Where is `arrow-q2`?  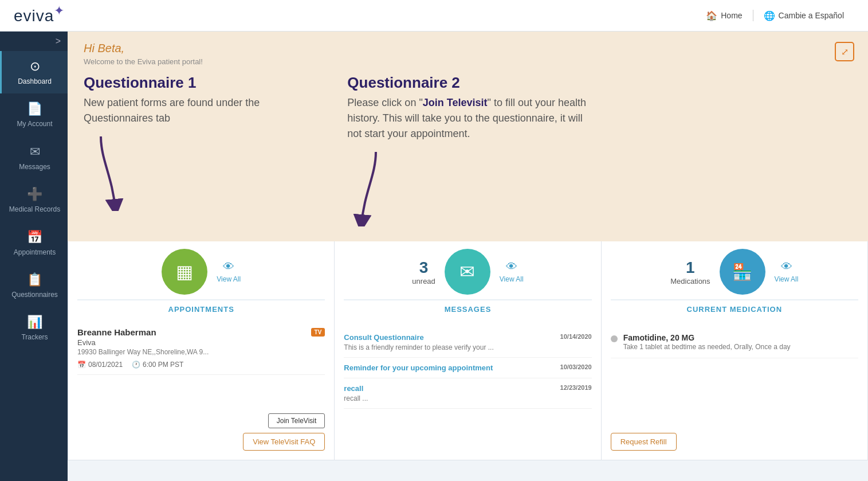 arrow-q2 is located at coordinates (370, 189).